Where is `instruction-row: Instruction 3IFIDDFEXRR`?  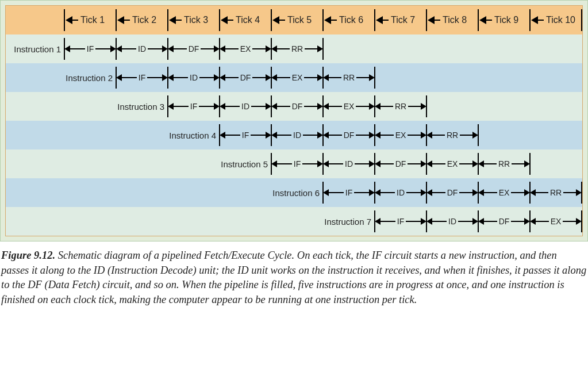 instruction-row: Instruction 3IFIDDFEXRR is located at coordinates (294, 106).